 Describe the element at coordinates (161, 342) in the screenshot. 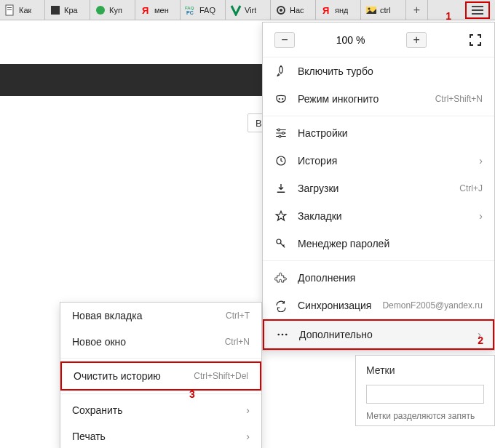

I see `submenu-item-new-window: Новое окно Ctrl+N` at that location.